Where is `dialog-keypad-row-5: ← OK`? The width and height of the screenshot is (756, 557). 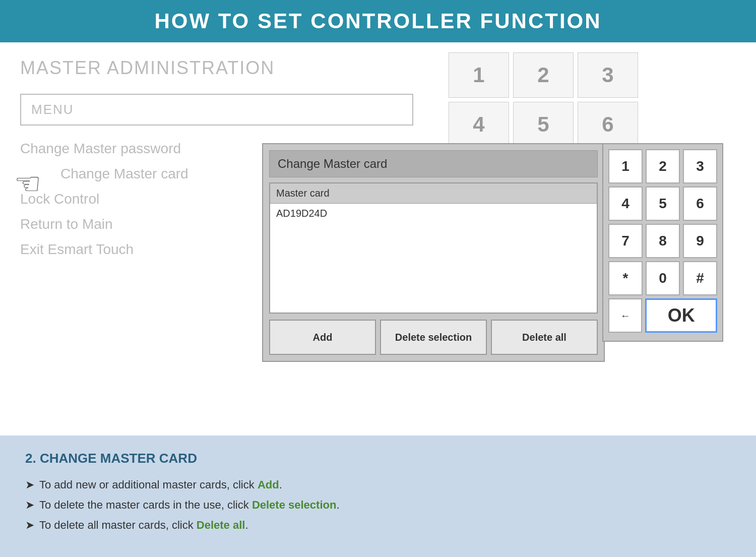
dialog-keypad-row-5: ← OK is located at coordinates (663, 316).